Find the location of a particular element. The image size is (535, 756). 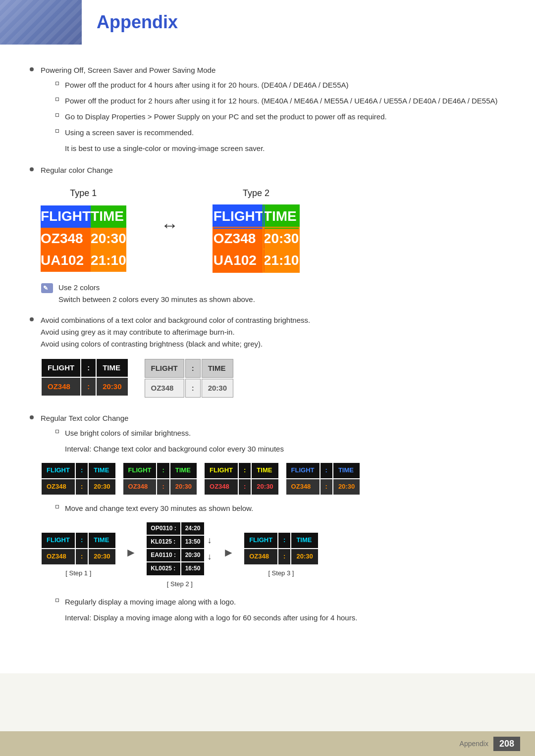

s2-r4c1: KL0025 : is located at coordinates (163, 568).